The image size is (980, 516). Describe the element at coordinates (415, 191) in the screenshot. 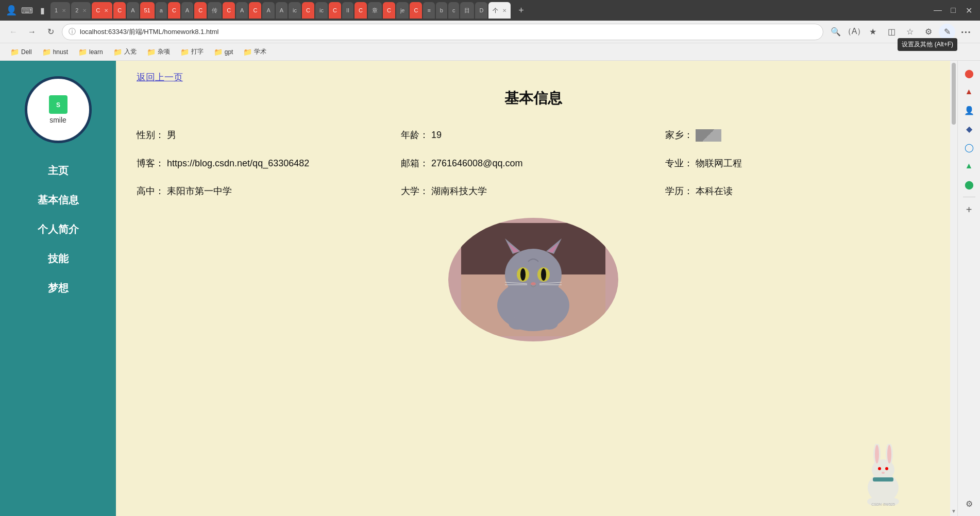

I see `university-label: 大学：` at that location.